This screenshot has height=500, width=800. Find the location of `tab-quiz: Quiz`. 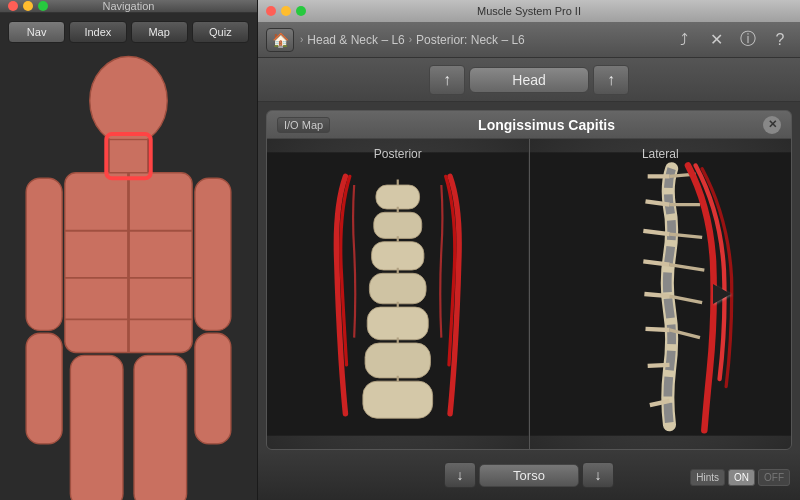

tab-quiz: Quiz is located at coordinates (220, 32).